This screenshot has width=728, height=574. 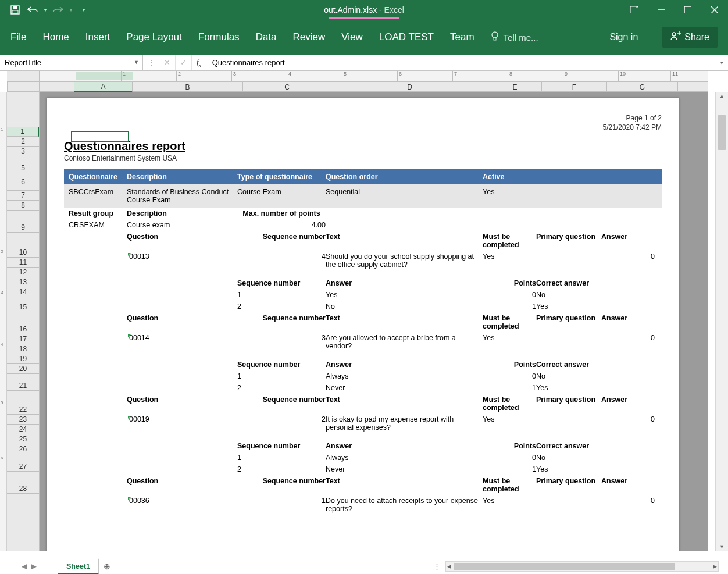 What do you see at coordinates (565, 566) in the screenshot?
I see `hscroll-thumb` at bounding box center [565, 566].